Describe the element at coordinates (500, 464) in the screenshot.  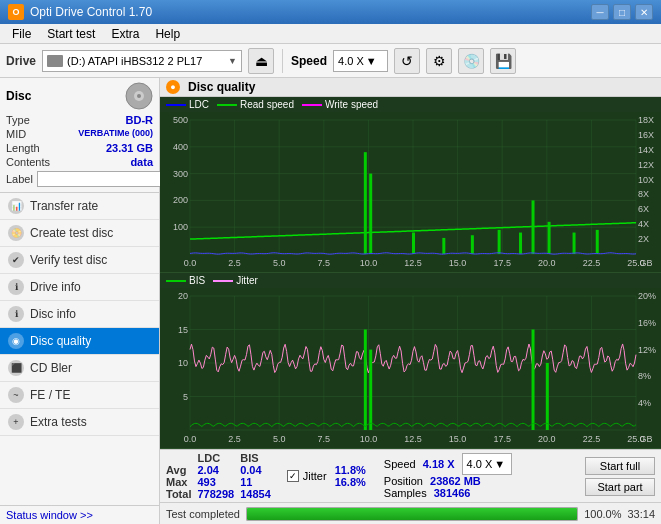
I see `chart-speed-arrow: ▼` at that location.